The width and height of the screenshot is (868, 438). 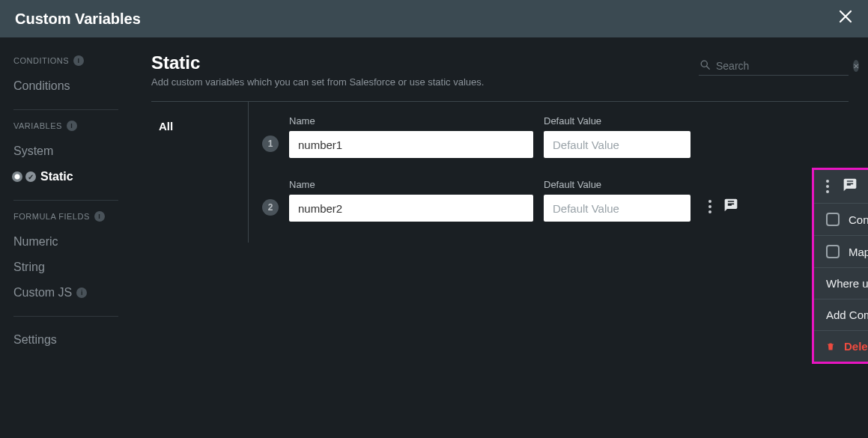 I want to click on tab-all: All, so click(x=199, y=126).